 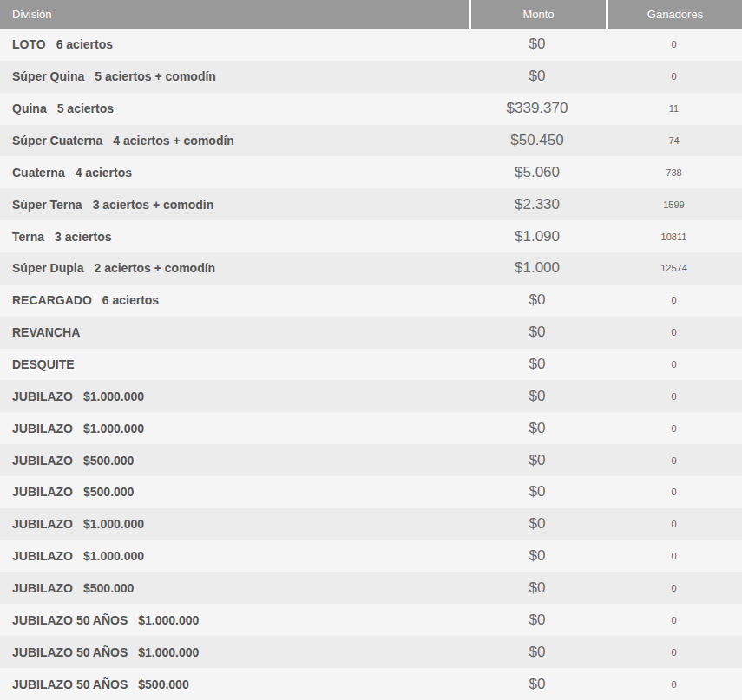 What do you see at coordinates (371, 14) in the screenshot?
I see `table-header-row: División Monto Ganadores` at bounding box center [371, 14].